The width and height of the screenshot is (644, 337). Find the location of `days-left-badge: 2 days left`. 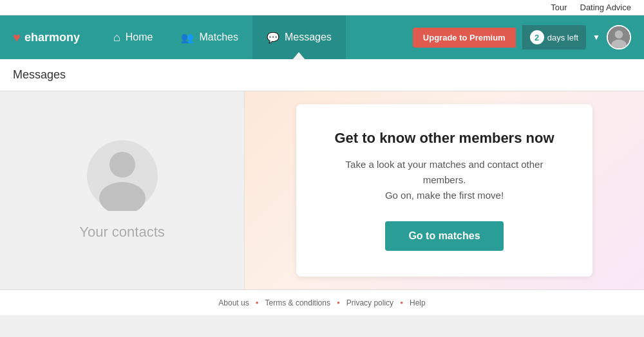

days-left-badge: 2 days left is located at coordinates (554, 37).